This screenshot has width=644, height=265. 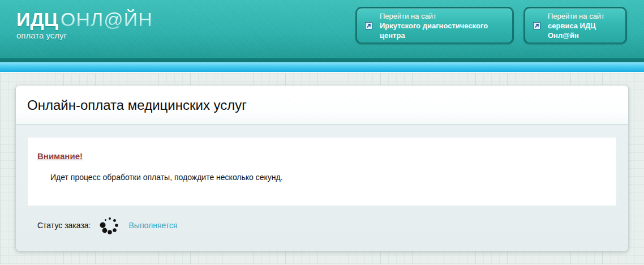 What do you see at coordinates (322, 156) in the screenshot?
I see `notice-heading: Внимание!` at bounding box center [322, 156].